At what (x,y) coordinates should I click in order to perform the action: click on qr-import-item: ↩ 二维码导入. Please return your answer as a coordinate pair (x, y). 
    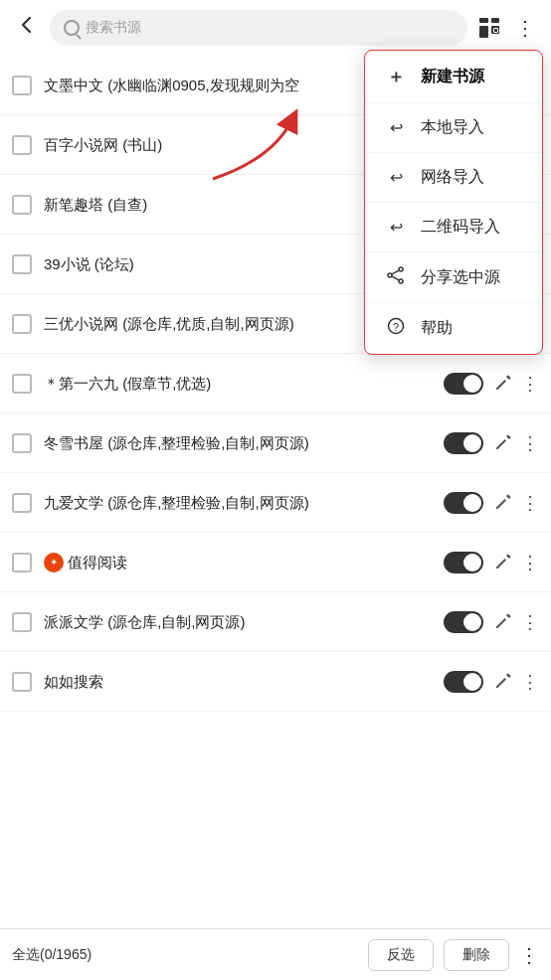
    Looking at the image, I should click on (454, 228).